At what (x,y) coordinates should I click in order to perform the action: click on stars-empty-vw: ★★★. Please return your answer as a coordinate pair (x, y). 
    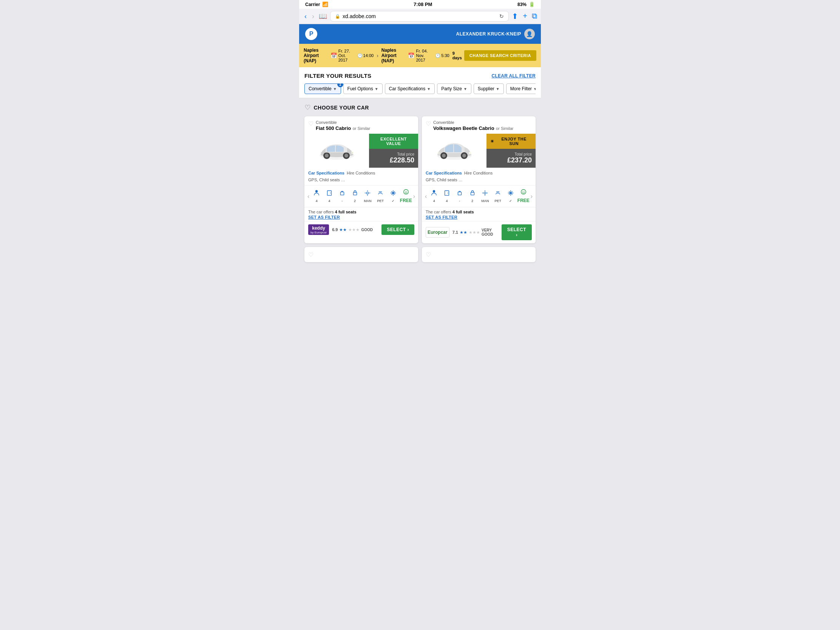
    Looking at the image, I should click on (474, 232).